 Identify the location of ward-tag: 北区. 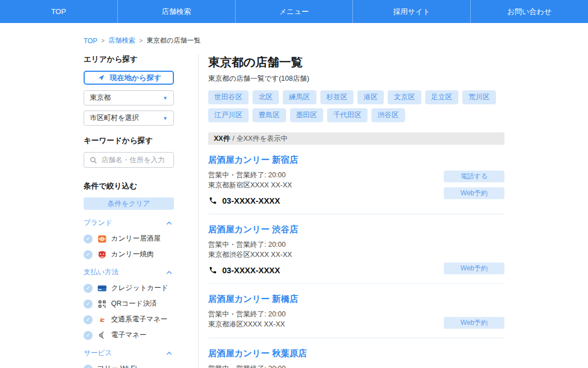
(266, 98).